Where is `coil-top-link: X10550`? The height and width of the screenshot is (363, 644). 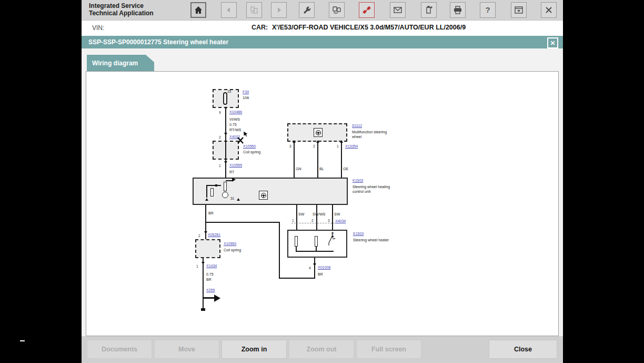
coil-top-link: X10550 is located at coordinates (249, 146).